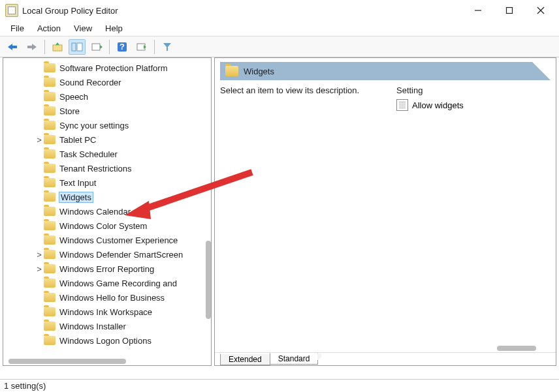  Describe the element at coordinates (95, 168) in the screenshot. I see `tree-node-label: Tenant Restrictions` at that location.